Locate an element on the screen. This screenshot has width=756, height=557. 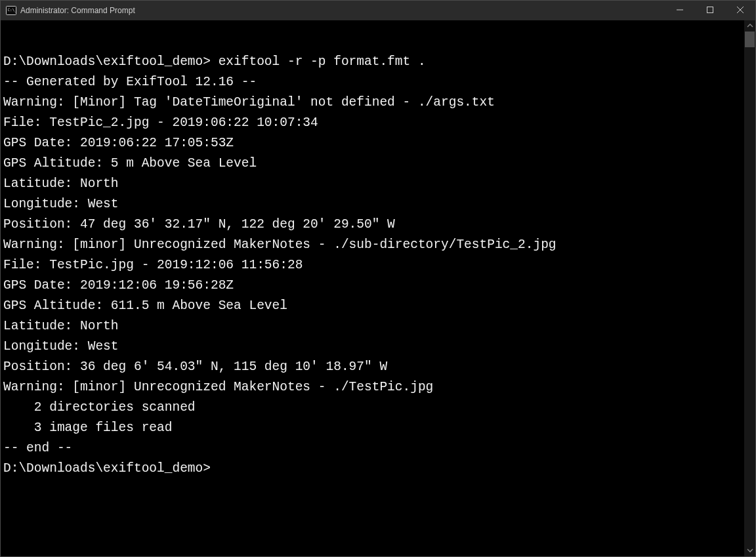
maximize-icon is located at coordinates (710, 10).